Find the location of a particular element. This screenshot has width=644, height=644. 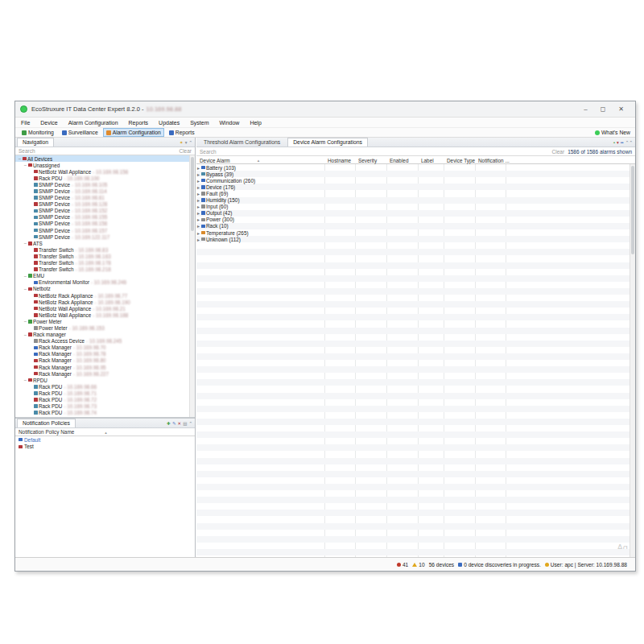

perspective-surveillance: Surveillance is located at coordinates (80, 132).